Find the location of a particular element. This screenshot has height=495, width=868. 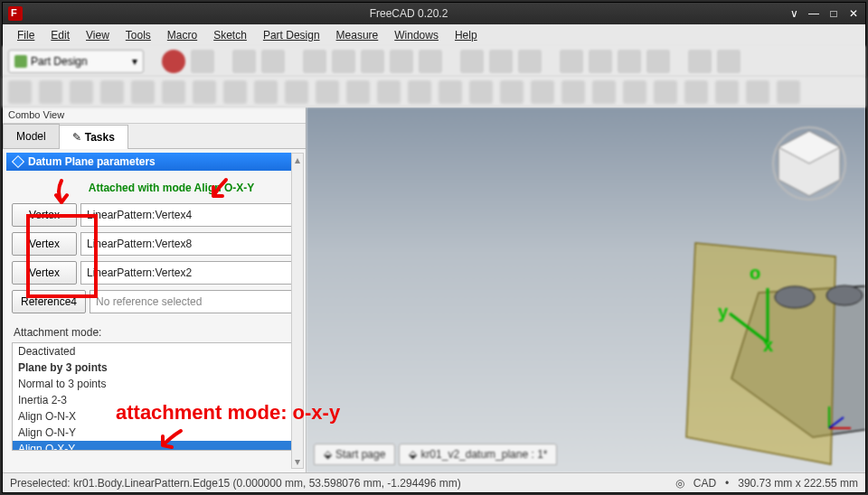

minimize2-button: ― is located at coordinates (814, 14).